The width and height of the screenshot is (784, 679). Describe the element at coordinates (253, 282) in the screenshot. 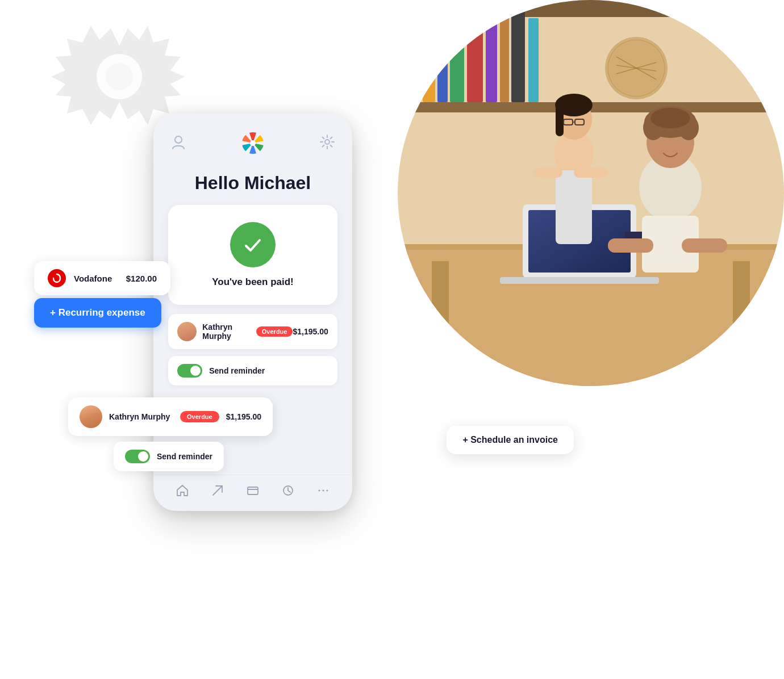

I see `paid-message: You've been paid!` at that location.